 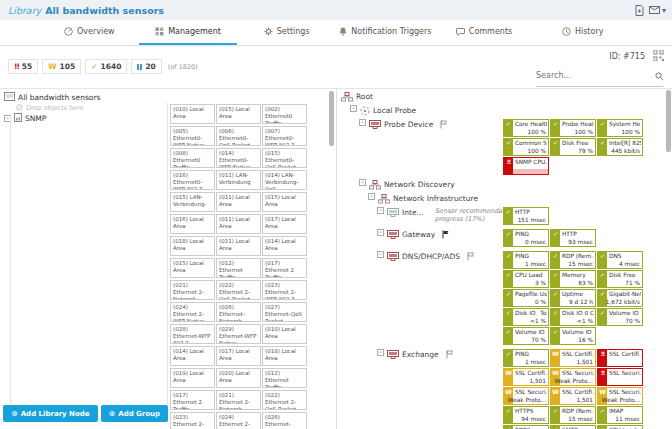 I want to click on sensor-chip-https: ✓HTTPS94 msec, so click(x=526, y=415).